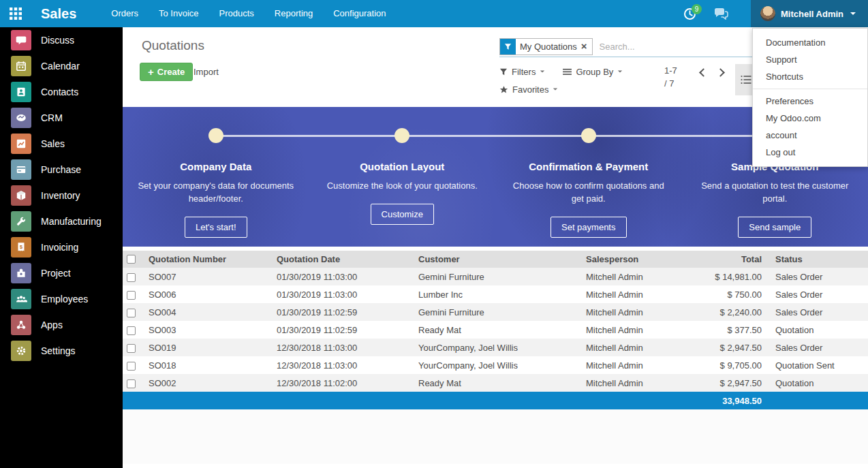 The width and height of the screenshot is (868, 468). I want to click on menu-reporting: Reporting, so click(294, 14).